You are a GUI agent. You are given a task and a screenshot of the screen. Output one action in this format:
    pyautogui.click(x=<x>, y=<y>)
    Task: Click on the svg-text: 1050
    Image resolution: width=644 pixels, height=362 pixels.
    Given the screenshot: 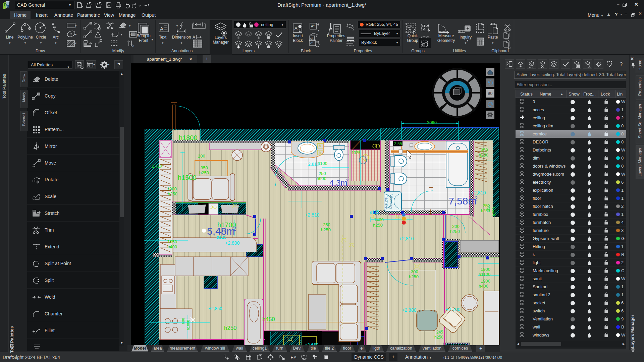 What is the action you would take?
    pyautogui.click(x=172, y=242)
    